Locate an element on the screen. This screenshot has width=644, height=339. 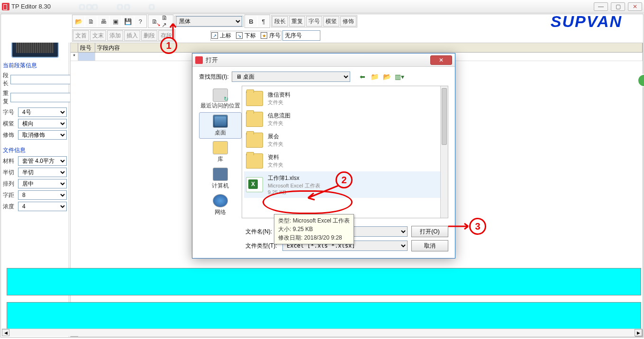
place-network: 网络 is located at coordinates (220, 205).